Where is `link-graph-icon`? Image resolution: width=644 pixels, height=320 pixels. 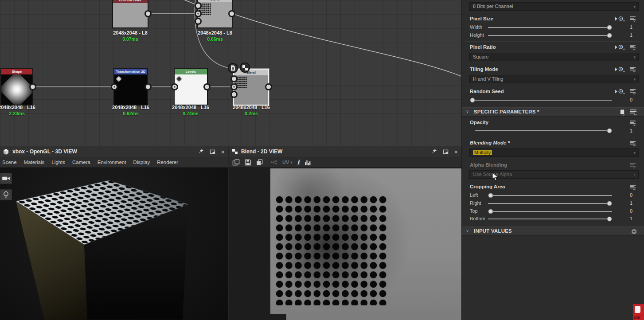
link-graph-icon is located at coordinates (274, 162).